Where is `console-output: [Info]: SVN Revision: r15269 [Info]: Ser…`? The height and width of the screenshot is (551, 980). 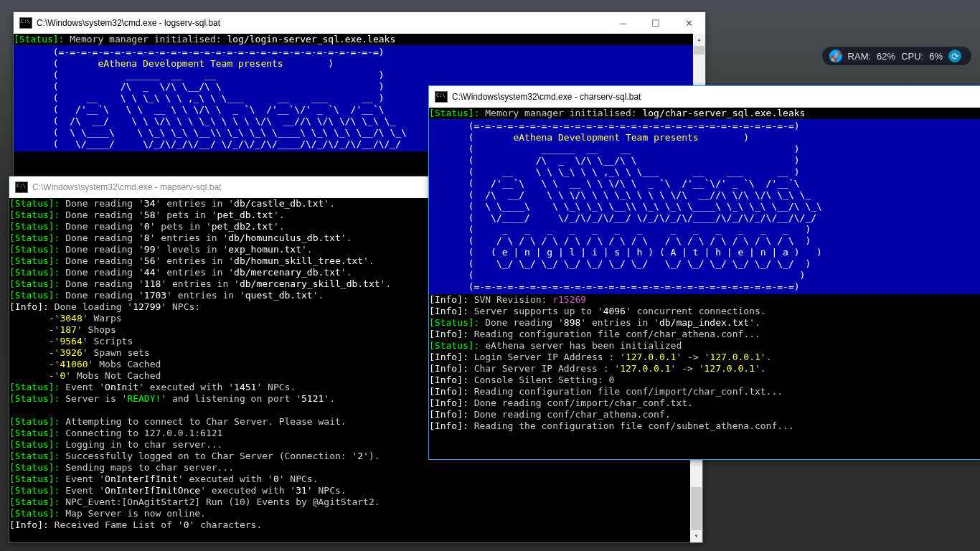
console-output: [Info]: SVN Revision: r15269 [Info]: Ser… is located at coordinates (705, 363).